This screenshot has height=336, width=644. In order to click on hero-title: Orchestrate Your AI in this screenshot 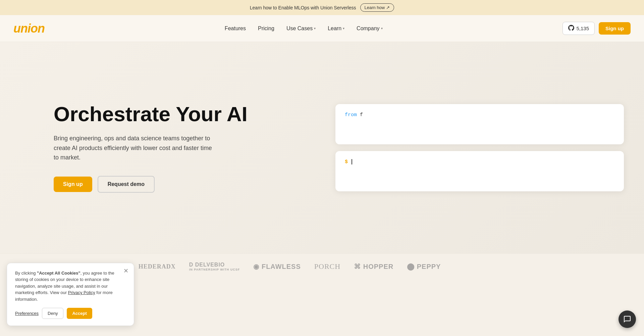, I will do `click(178, 114)`.